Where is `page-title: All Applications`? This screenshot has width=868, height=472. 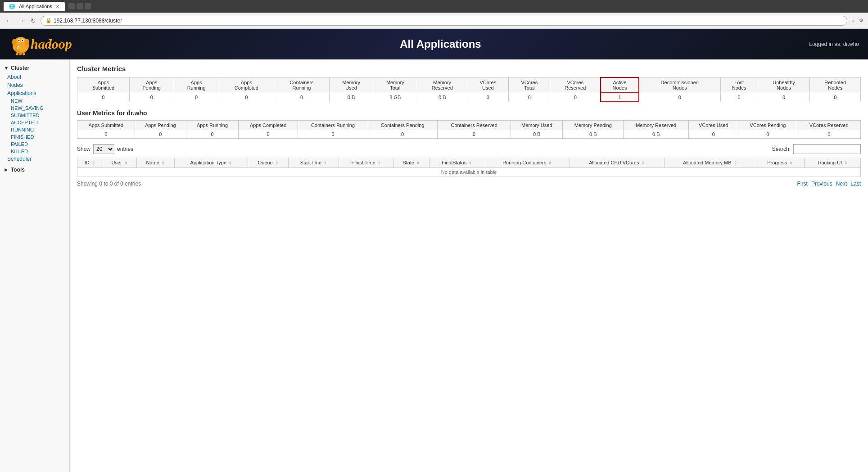
page-title: All Applications is located at coordinates (440, 44).